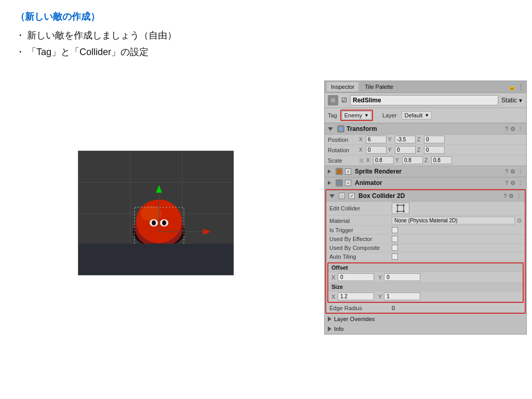  I want to click on help-icon: ?, so click(507, 129).